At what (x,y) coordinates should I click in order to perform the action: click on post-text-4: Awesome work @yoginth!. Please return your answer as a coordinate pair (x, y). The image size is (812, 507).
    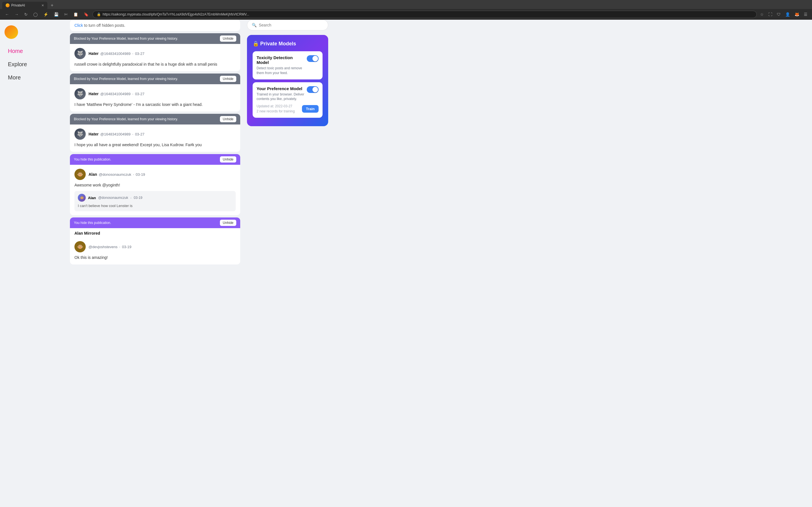
    Looking at the image, I should click on (155, 185).